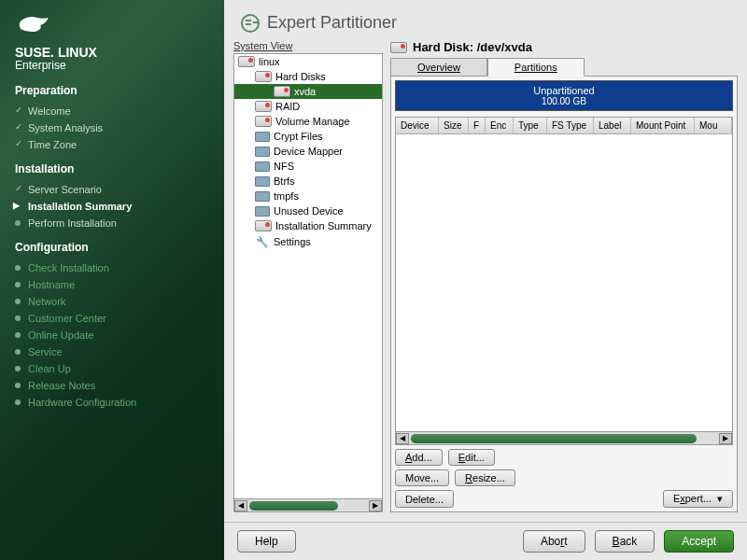 The image size is (747, 560). I want to click on add-button: Add..., so click(418, 457).